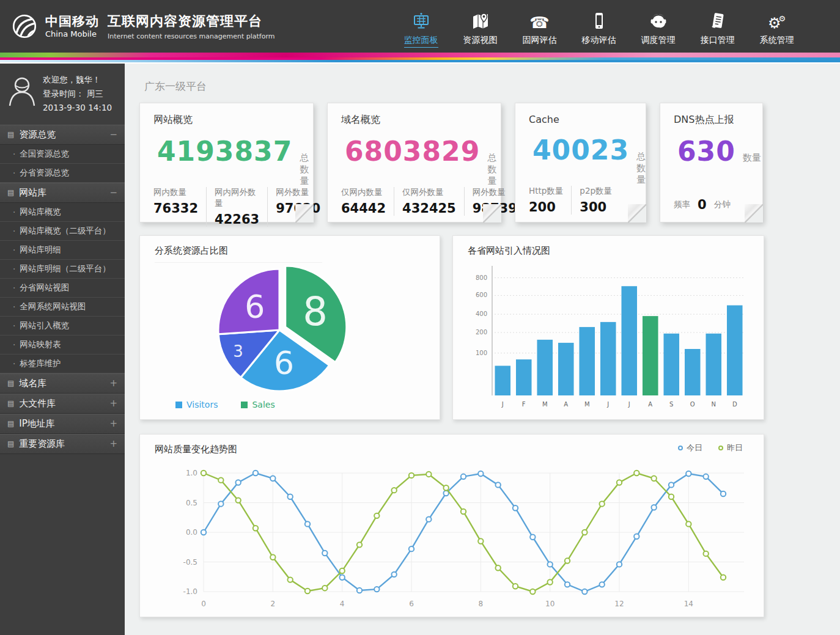  I want to click on sidebar-section: ▤大文件库+, so click(62, 403).